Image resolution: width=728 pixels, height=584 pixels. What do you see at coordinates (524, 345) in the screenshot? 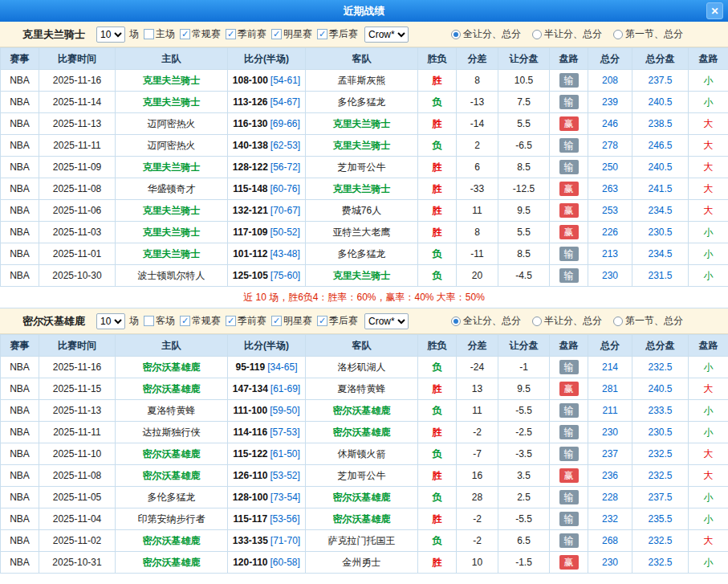
I see `column-header: 让分盘` at bounding box center [524, 345].